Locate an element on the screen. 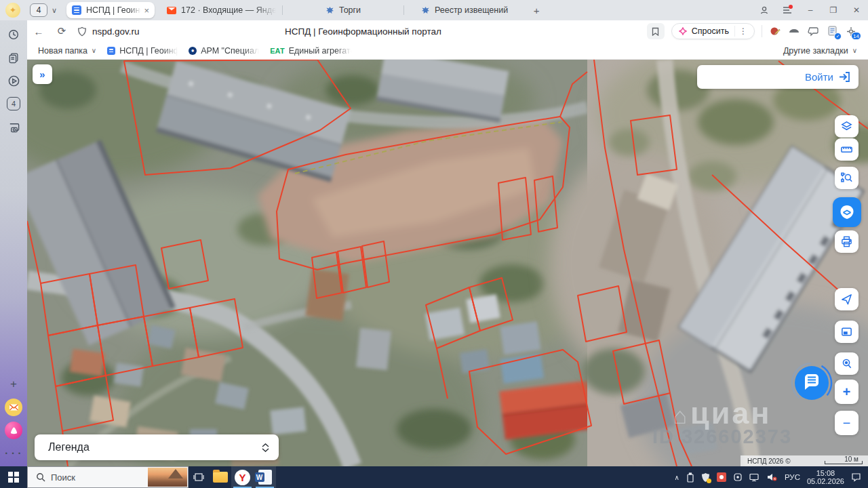 The width and height of the screenshot is (868, 488). browser-menu-button is located at coordinates (787, 10).